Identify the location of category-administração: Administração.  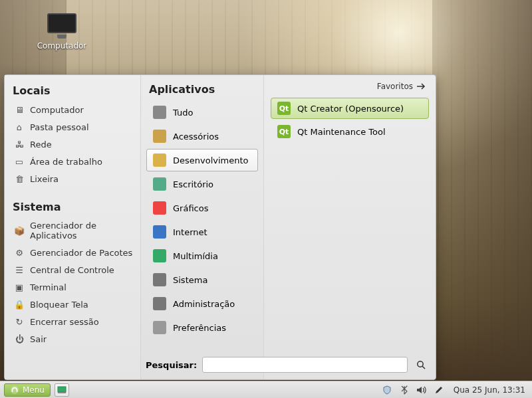
(202, 304).